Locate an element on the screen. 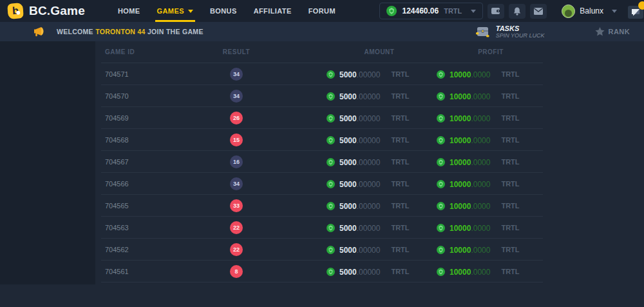 The width and height of the screenshot is (644, 307). game-id: 704567 is located at coordinates (117, 162).